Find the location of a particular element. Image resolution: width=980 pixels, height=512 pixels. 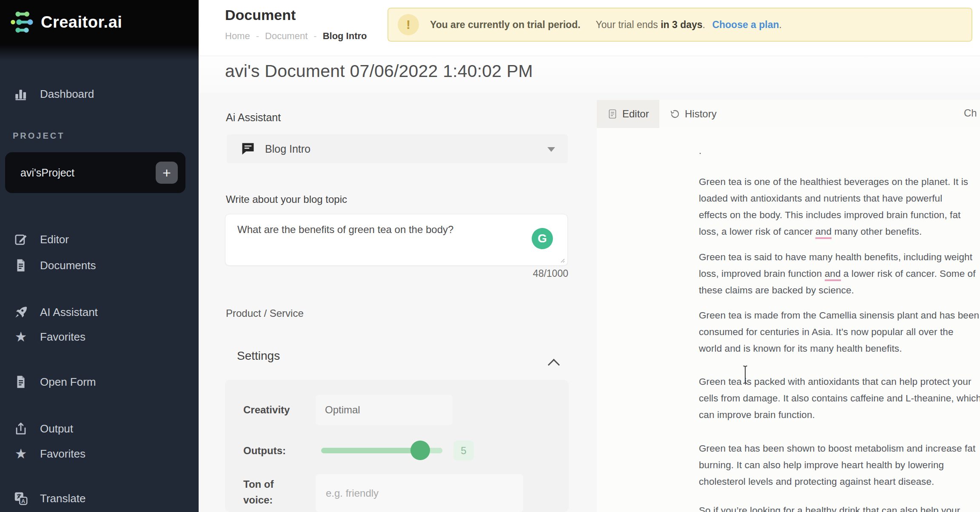

link-period: . is located at coordinates (781, 25).